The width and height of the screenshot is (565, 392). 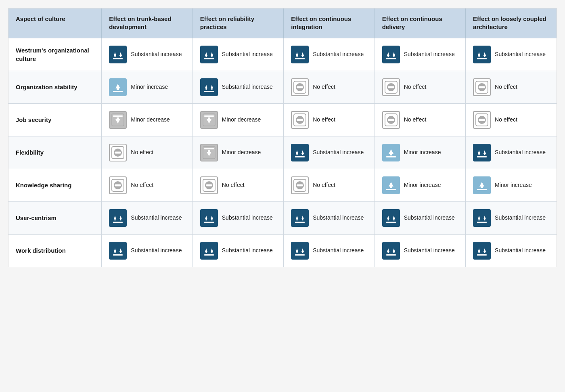 What do you see at coordinates (55, 218) in the screenshot?
I see `aspect-cell: User-centrism` at bounding box center [55, 218].